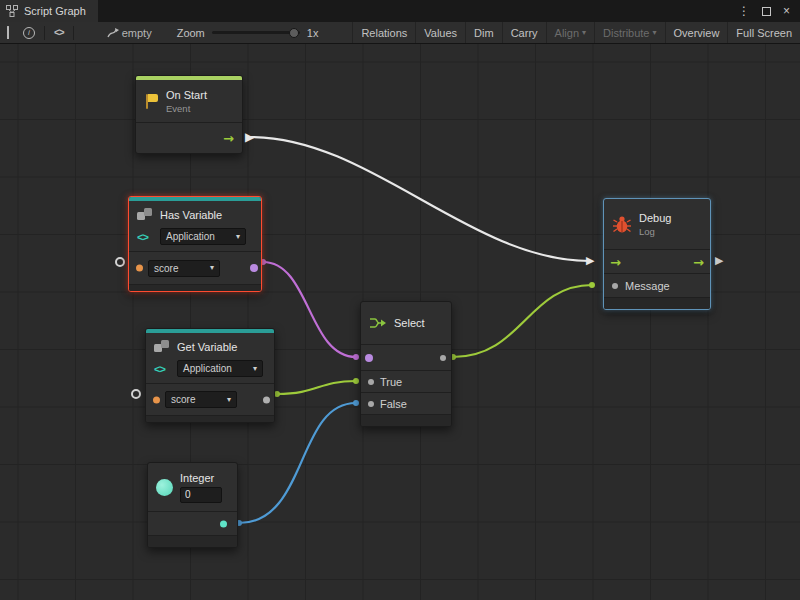 The image size is (800, 600). I want to click on integer-icon, so click(164, 488).